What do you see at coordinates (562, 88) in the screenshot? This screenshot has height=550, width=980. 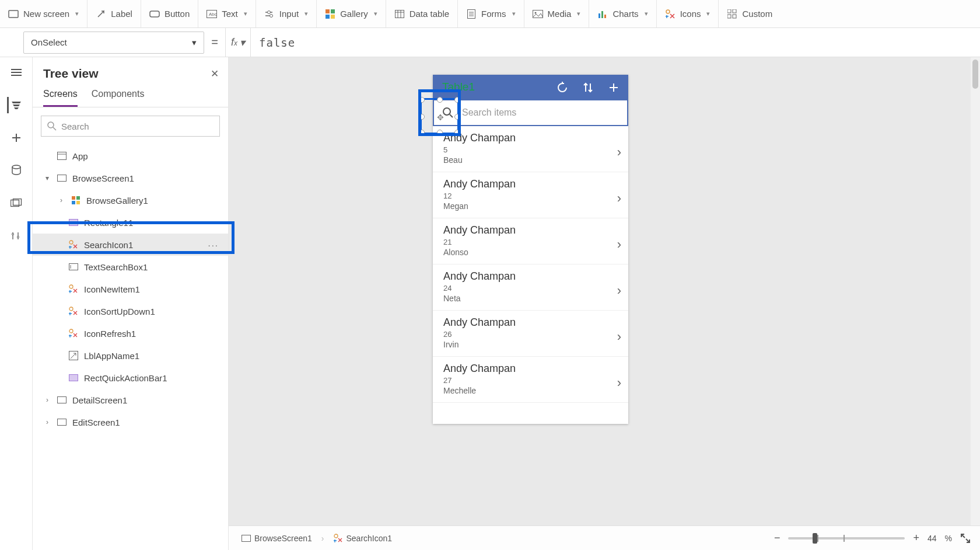 I see `refresh-icon` at bounding box center [562, 88].